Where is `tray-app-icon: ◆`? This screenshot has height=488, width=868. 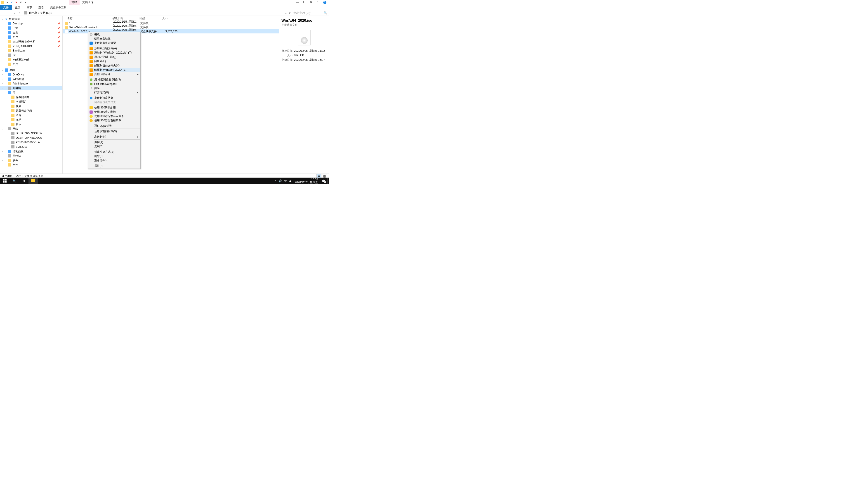
tray-app-icon: ◆ is located at coordinates (290, 181).